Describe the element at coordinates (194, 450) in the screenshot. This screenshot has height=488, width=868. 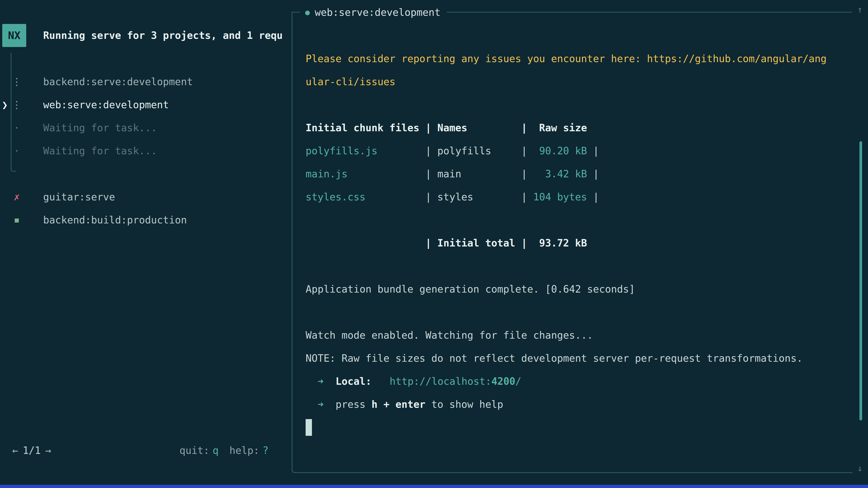
I see `quit-hint-label: quit:` at that location.